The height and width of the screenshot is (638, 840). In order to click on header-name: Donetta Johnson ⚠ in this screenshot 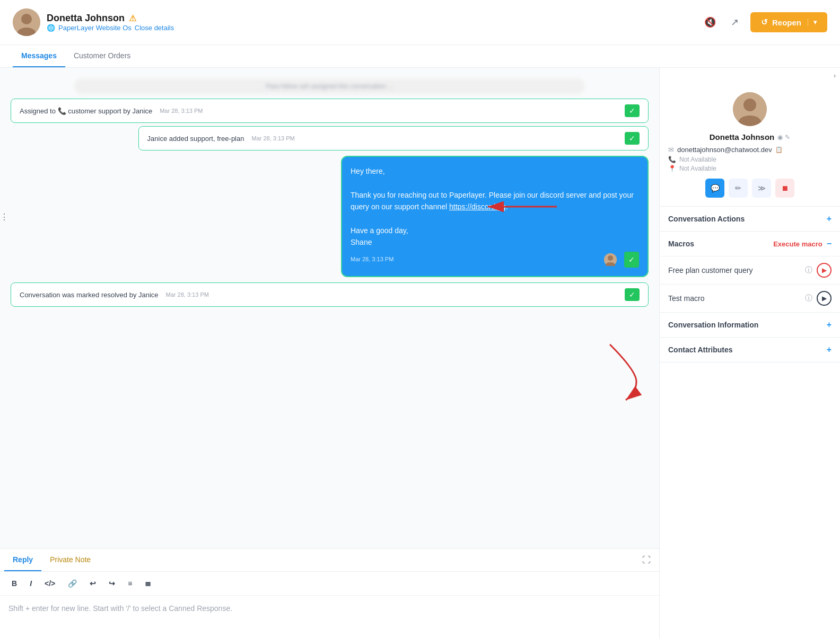, I will do `click(110, 18)`.